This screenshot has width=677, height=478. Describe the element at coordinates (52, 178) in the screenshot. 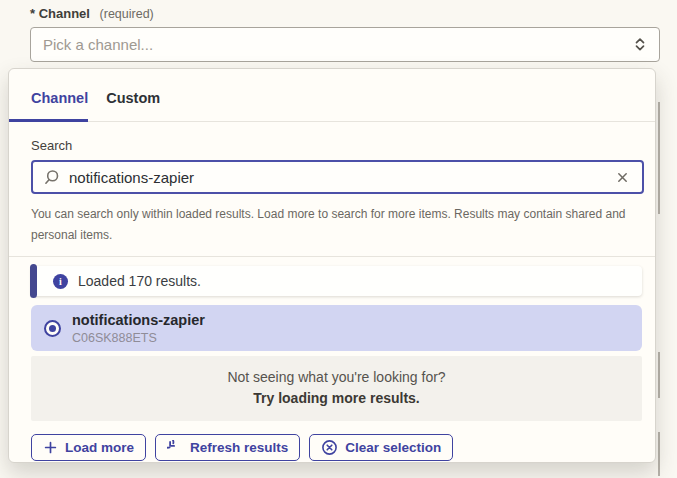

I see `search-icon` at that location.